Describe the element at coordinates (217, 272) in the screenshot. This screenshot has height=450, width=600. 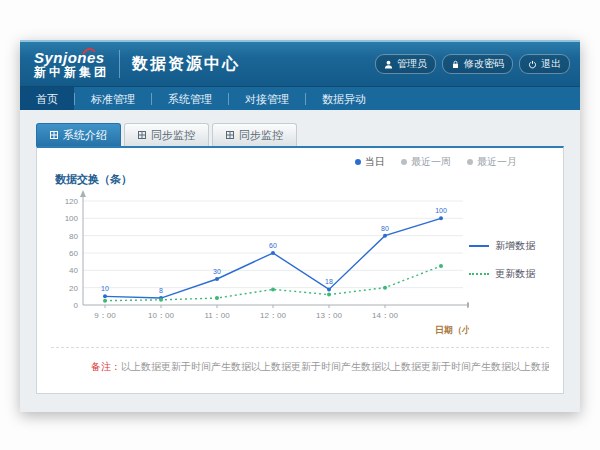
I see `svg-text: 30` at that location.